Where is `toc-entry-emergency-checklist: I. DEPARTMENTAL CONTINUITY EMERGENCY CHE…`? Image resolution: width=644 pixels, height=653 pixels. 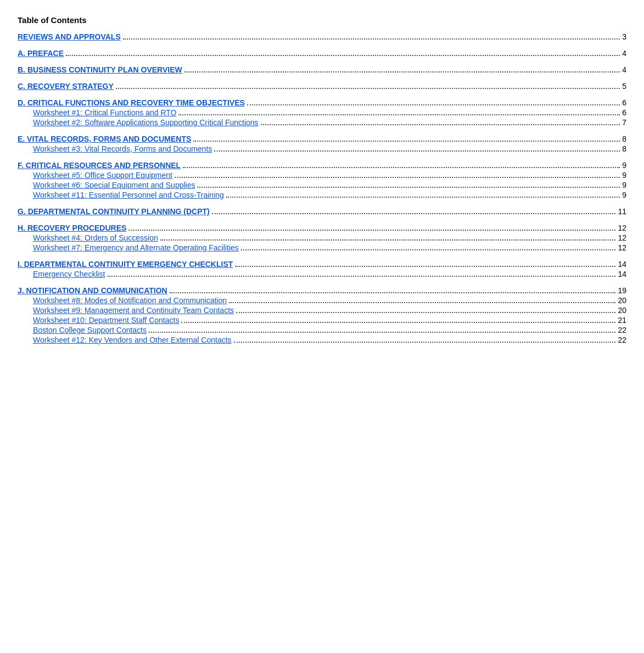 toc-entry-emergency-checklist: I. DEPARTMENTAL CONTINUITY EMERGENCY CHE… is located at coordinates (322, 264).